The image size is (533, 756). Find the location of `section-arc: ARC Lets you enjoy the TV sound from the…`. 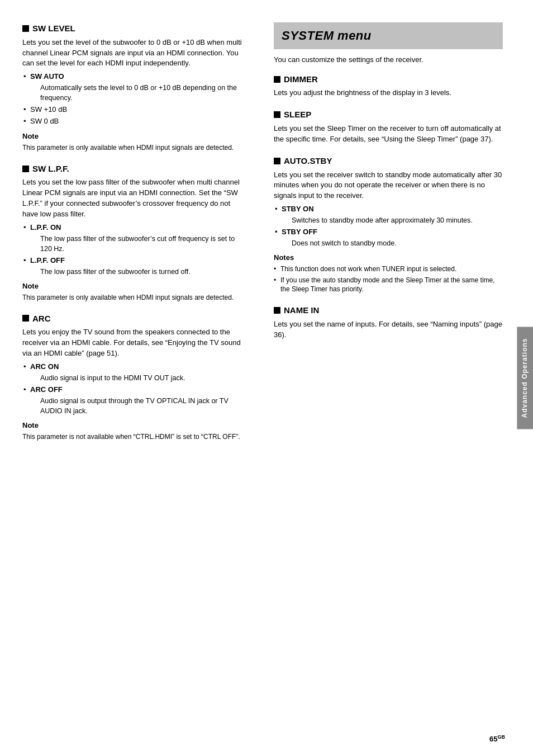

section-arc: ARC Lets you enjoy the TV sound from the… is located at coordinates (134, 377).